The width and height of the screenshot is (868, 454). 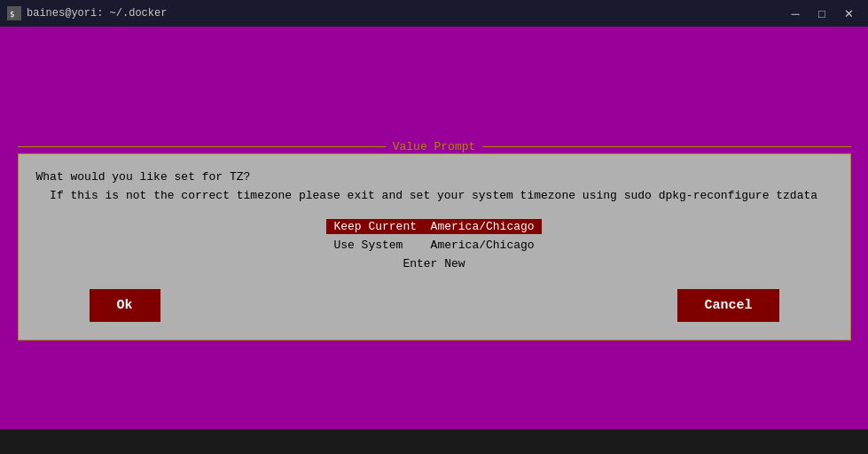 What do you see at coordinates (434, 147) in the screenshot?
I see `dialog-title-bar: Value Prompt` at bounding box center [434, 147].